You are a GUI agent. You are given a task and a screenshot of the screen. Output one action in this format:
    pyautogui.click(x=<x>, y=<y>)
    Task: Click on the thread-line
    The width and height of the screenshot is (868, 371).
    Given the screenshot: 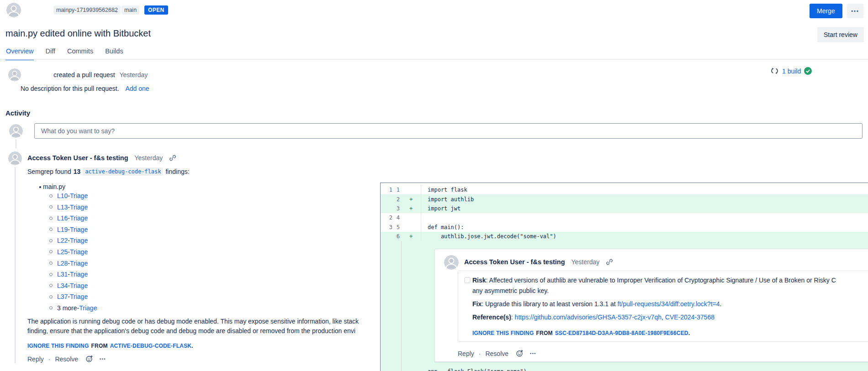 What is the action you would take?
    pyautogui.click(x=16, y=144)
    